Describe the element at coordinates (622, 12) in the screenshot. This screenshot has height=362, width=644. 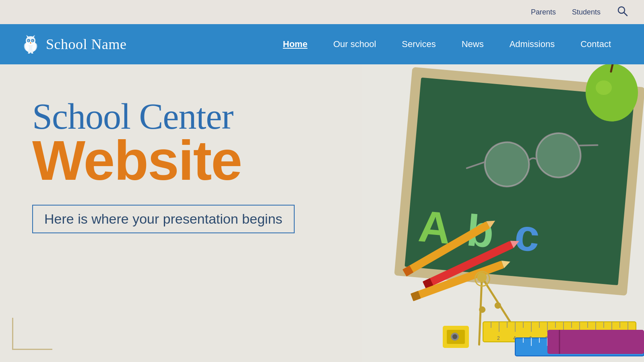
I see `search-button` at that location.